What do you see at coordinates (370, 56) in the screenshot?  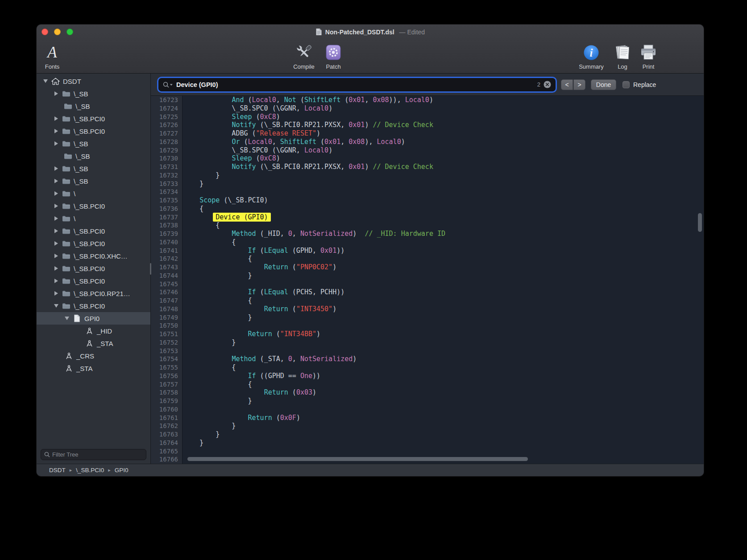 I see `toolbar: A Fonts` at bounding box center [370, 56].